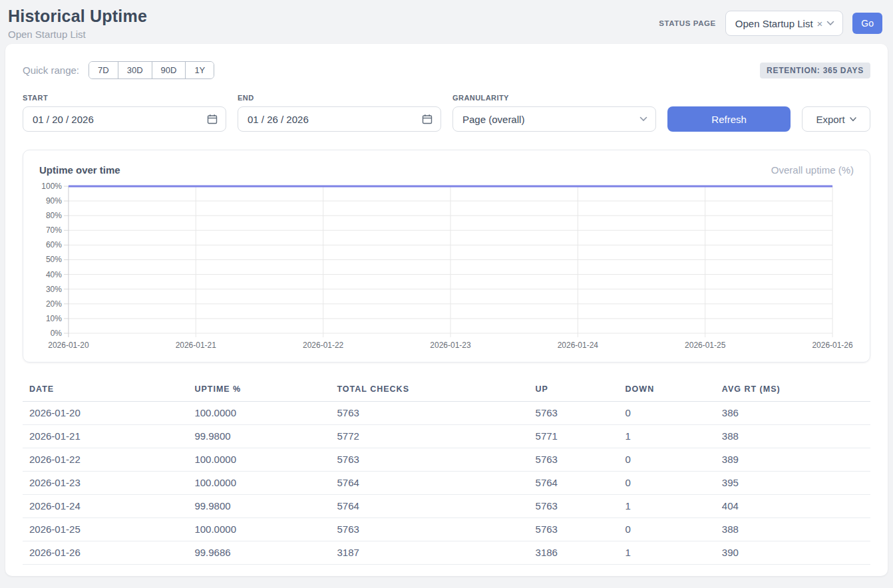 This screenshot has width=893, height=588. What do you see at coordinates (815, 71) in the screenshot?
I see `retention-badge: RETENTION: 365 DAYS` at bounding box center [815, 71].